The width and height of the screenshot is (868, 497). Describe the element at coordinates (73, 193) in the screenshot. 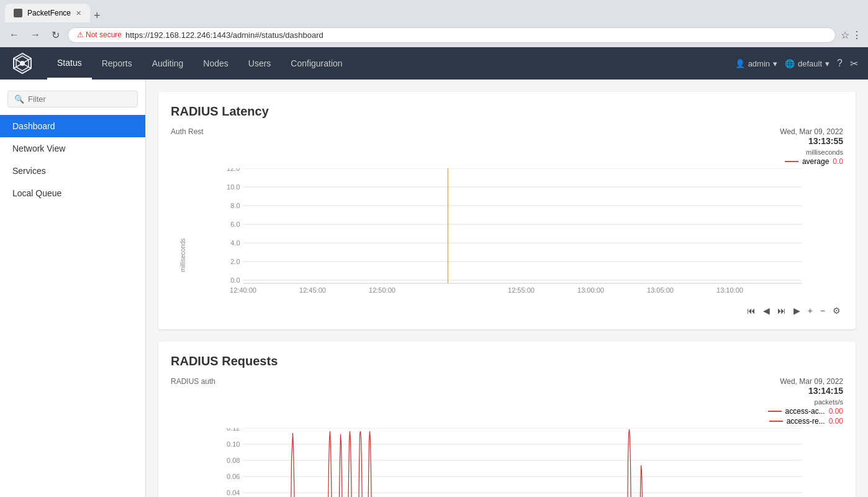

I see `sidebar-item-local-queue: Local Queue` at that location.